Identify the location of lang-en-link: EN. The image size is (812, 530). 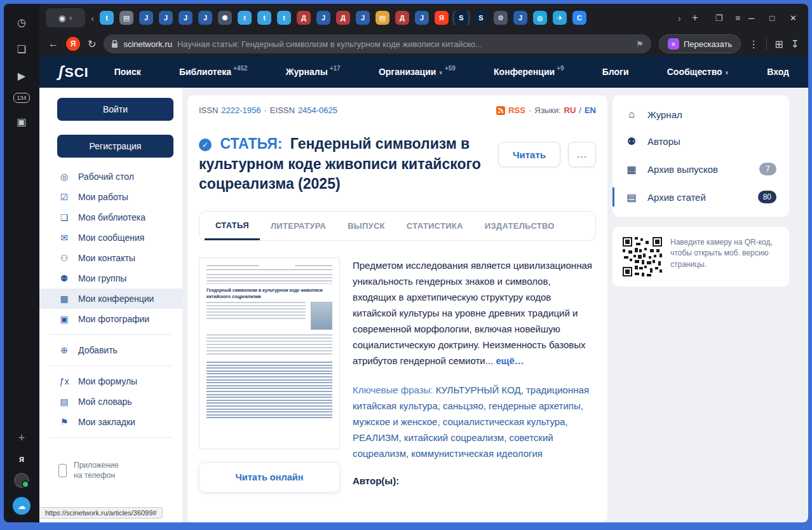
(590, 111).